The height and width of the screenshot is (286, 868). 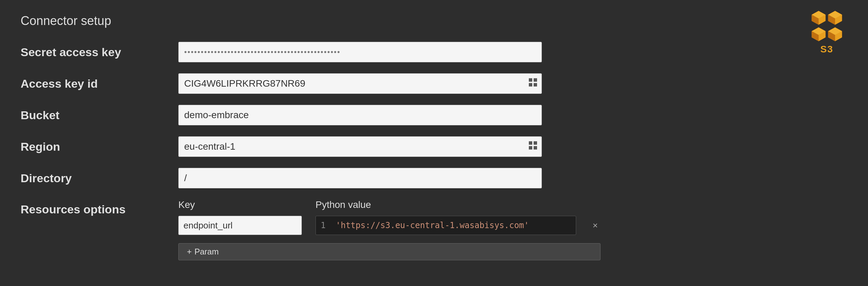 I want to click on secret-access-key-field-wrap, so click(x=360, y=52).